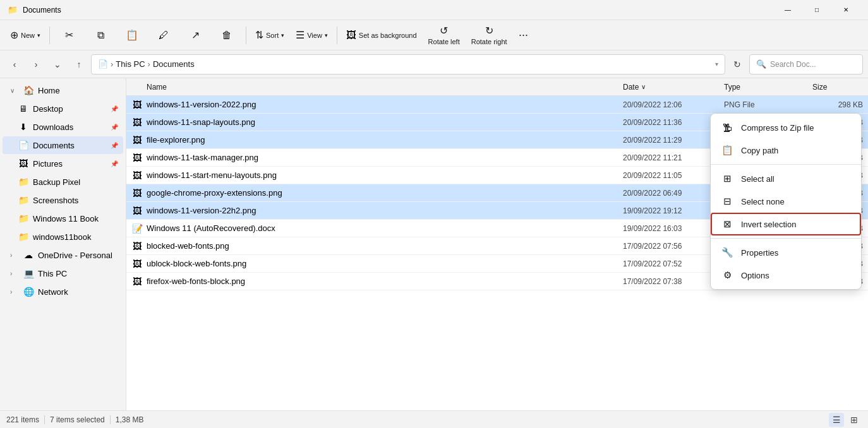 Image resolution: width=868 pixels, height=428 pixels. I want to click on title-bar-controls: — □ ✕, so click(817, 10).